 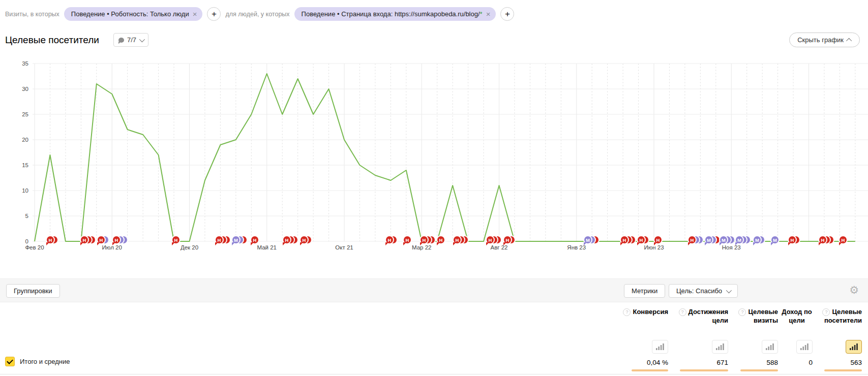 What do you see at coordinates (33, 291) in the screenshot?
I see `groupings-button: Группировки` at bounding box center [33, 291].